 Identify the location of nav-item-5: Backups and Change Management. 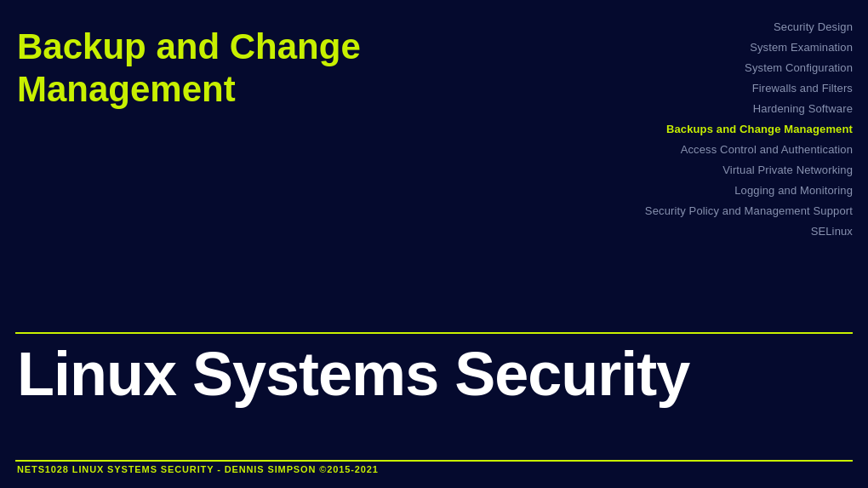
(749, 129).